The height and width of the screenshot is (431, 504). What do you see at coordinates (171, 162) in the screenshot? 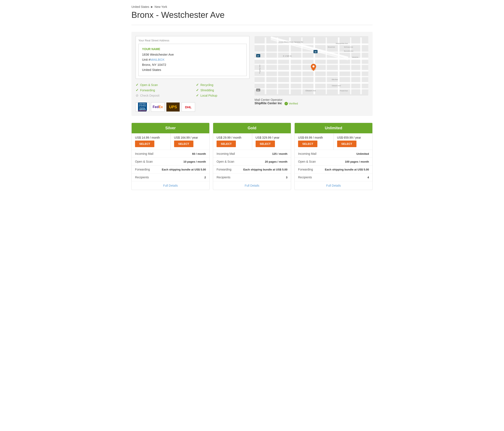
I see `plan-feature-row: Open & Scan 10 pages / month` at bounding box center [171, 162].